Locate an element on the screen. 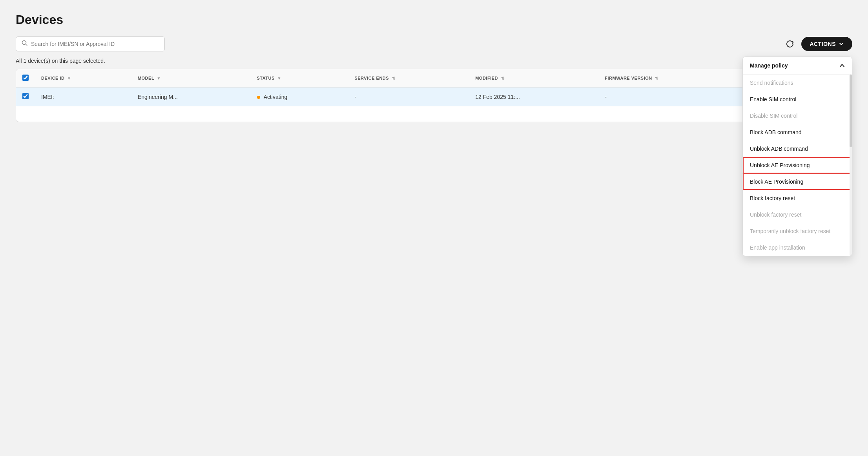 This screenshot has width=868, height=456. cell-service-ends: - is located at coordinates (408, 97).